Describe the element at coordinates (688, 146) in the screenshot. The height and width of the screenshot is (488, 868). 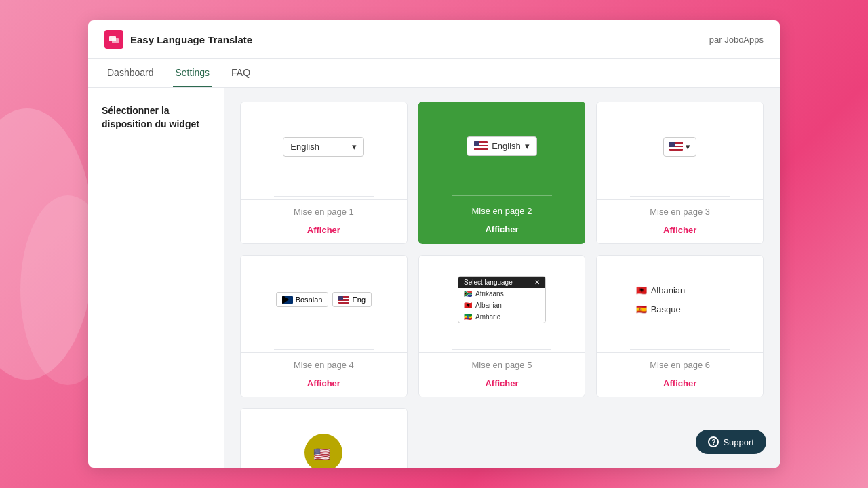
I see `flag-only-chevron-icon: ▾` at that location.